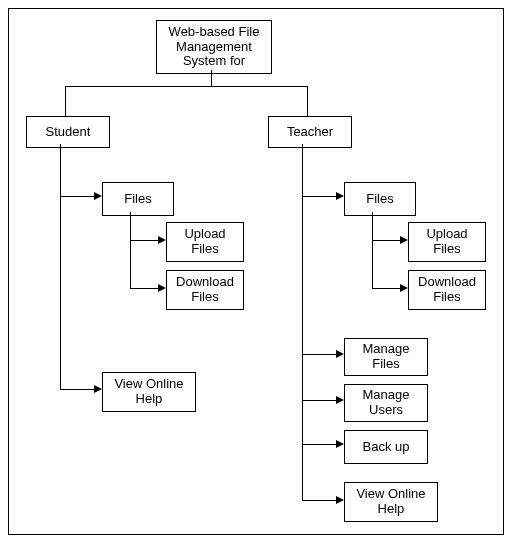  What do you see at coordinates (386, 357) in the screenshot?
I see `node-teacher-manage-files: ManageFiles` at bounding box center [386, 357].